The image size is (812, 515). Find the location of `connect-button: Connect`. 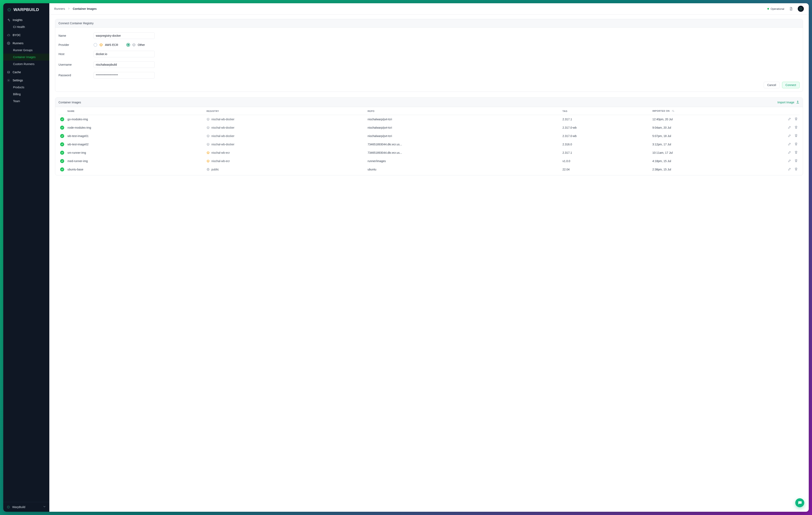

connect-button: Connect is located at coordinates (791, 85).